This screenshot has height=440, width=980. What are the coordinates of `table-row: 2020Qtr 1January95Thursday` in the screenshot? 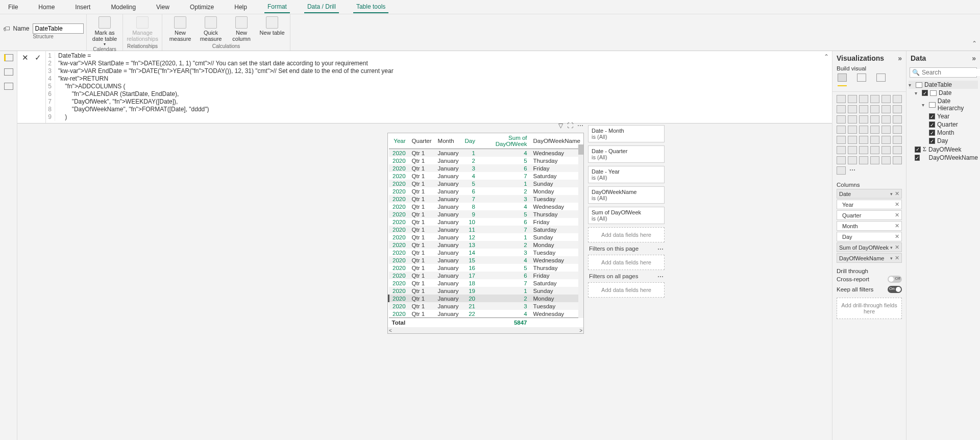 It's located at (486, 214).